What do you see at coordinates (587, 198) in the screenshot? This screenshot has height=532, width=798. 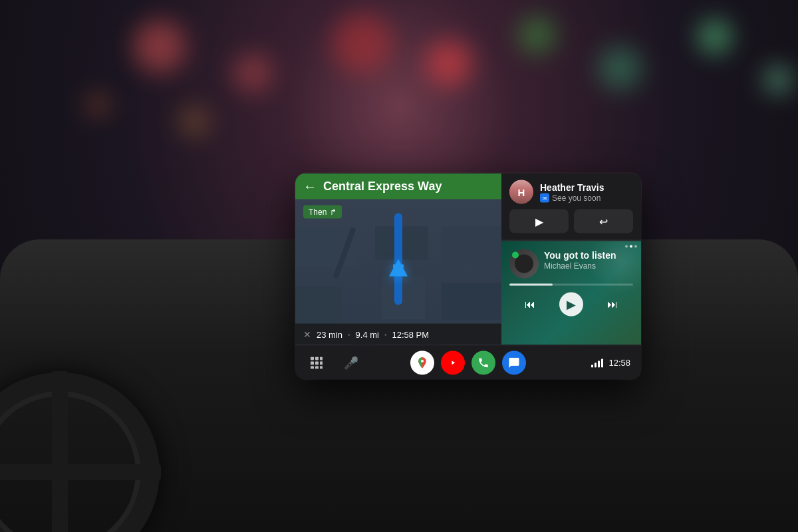 I see `message-preview-row: ✉ See you soon` at bounding box center [587, 198].